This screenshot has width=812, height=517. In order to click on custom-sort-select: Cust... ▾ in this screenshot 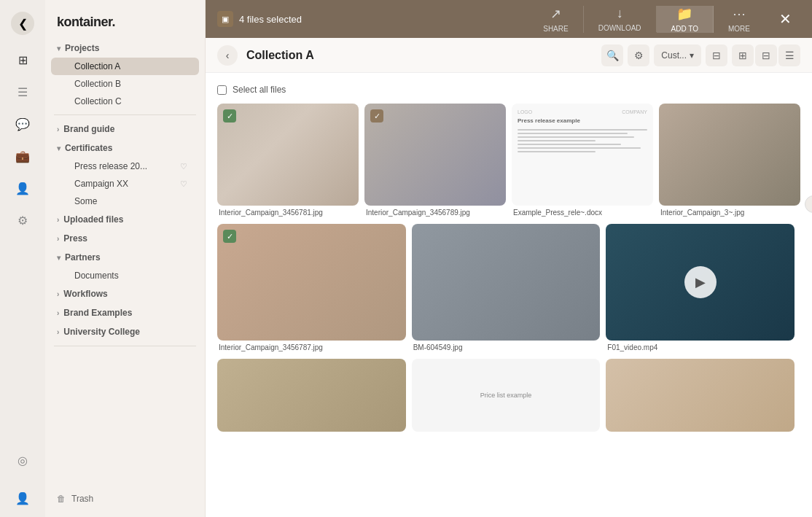, I will do `click(678, 55)`.